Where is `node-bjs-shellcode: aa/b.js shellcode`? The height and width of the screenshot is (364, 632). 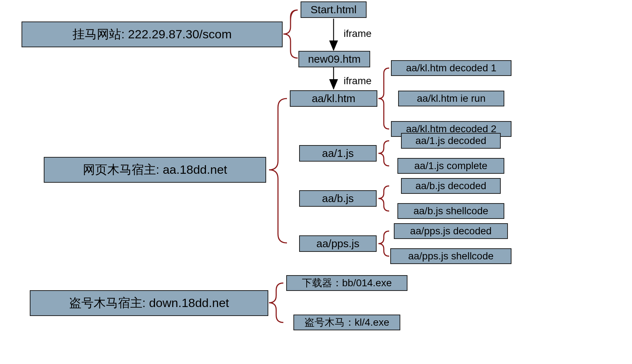 node-bjs-shellcode: aa/b.js shellcode is located at coordinates (451, 211).